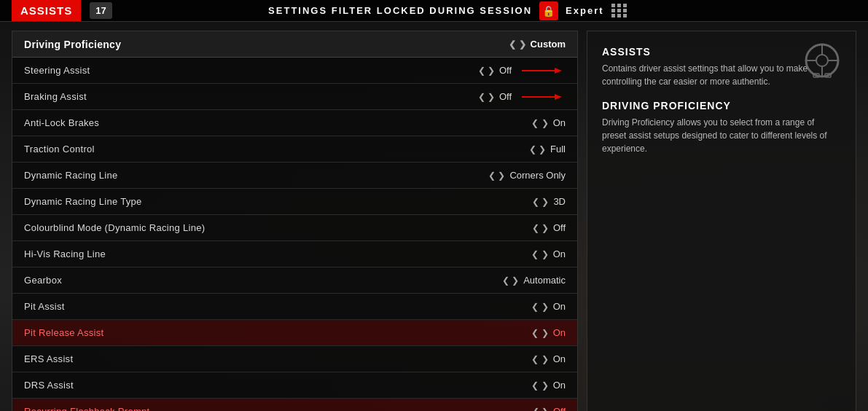  Describe the element at coordinates (549, 11) in the screenshot. I see `lock-icon: 🔒` at that location.